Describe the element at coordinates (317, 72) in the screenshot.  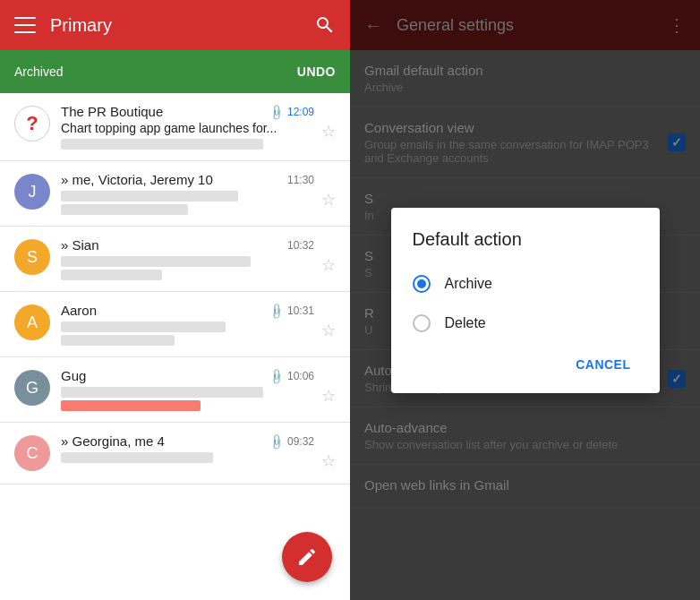
I see `undo-button: UNDO` at that location.